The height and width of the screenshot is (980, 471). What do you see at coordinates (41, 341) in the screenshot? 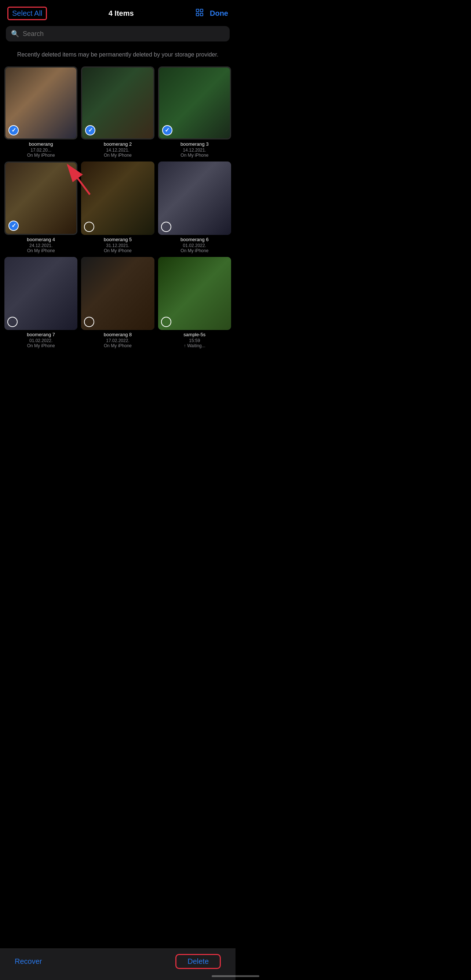
I see `item-date-7: 01.02.2022.` at bounding box center [41, 341].